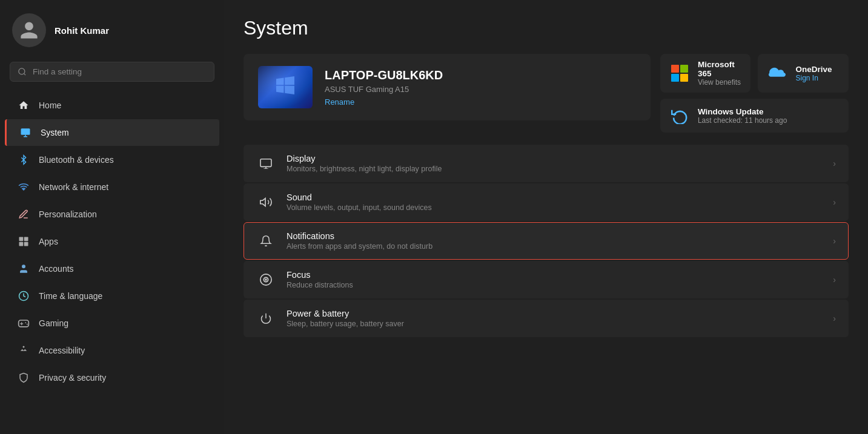 The height and width of the screenshot is (434, 868). Describe the element at coordinates (755, 116) in the screenshot. I see `windows-update-widget: Windows Update Last checked: 11 hours ag…` at that location.